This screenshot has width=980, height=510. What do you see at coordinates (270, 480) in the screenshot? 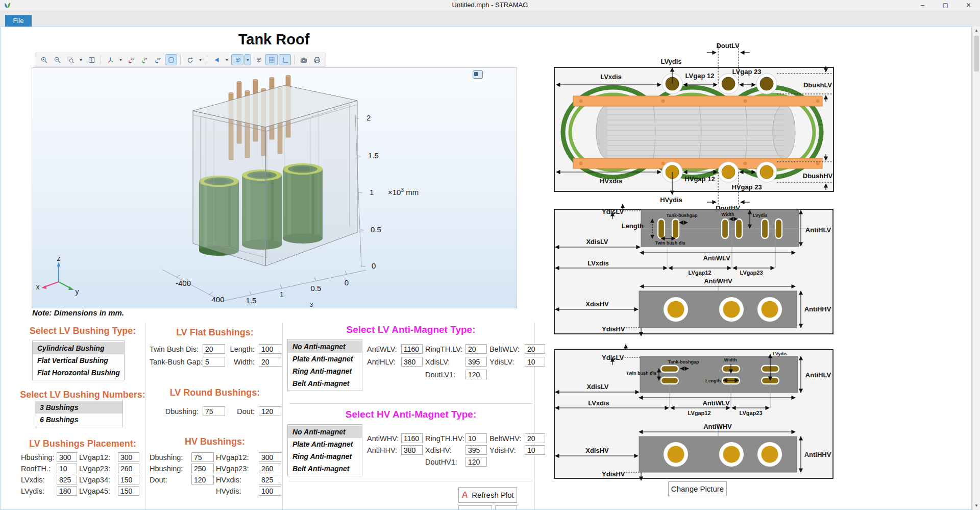
I see `hvxdis-field` at bounding box center [270, 480].